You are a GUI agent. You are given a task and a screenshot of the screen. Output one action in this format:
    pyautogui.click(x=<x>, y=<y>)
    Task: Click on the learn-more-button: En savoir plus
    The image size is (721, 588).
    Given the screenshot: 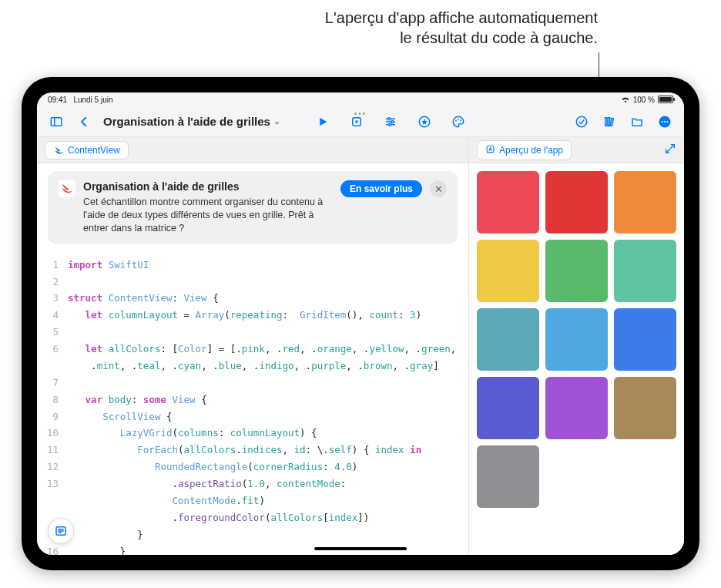 What is the action you would take?
    pyautogui.click(x=381, y=189)
    